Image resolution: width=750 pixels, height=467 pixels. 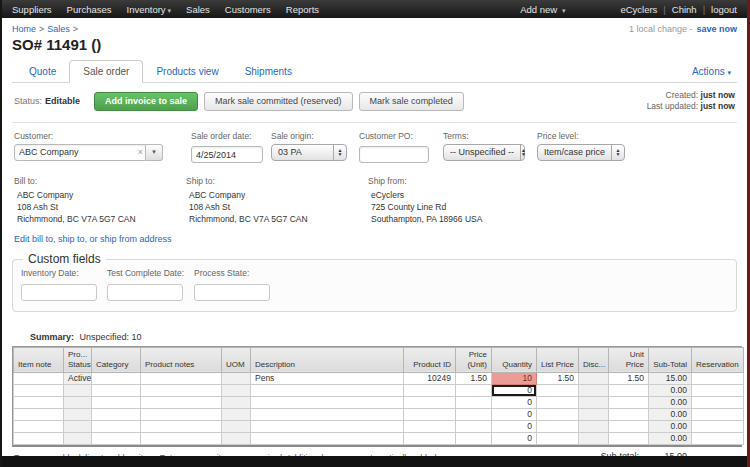 I want to click on breadcrumb-sales-link: Sales, so click(x=58, y=29).